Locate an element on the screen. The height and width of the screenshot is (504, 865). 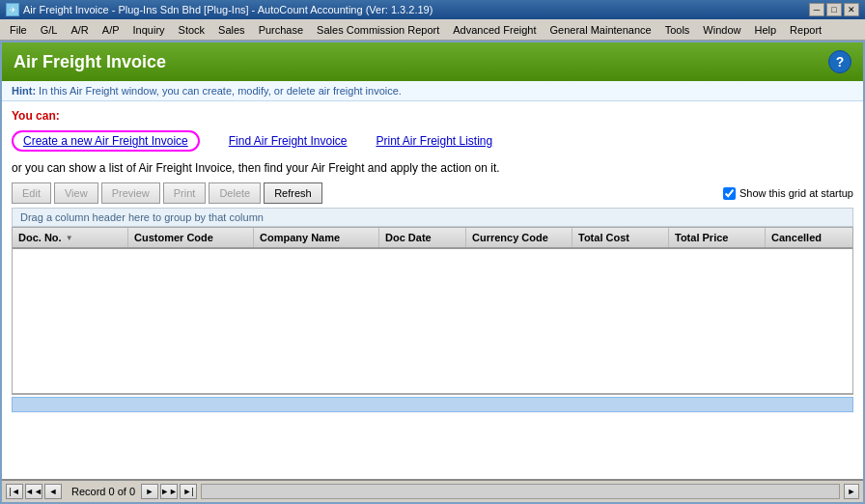
maximize-button: □ is located at coordinates (834, 10).